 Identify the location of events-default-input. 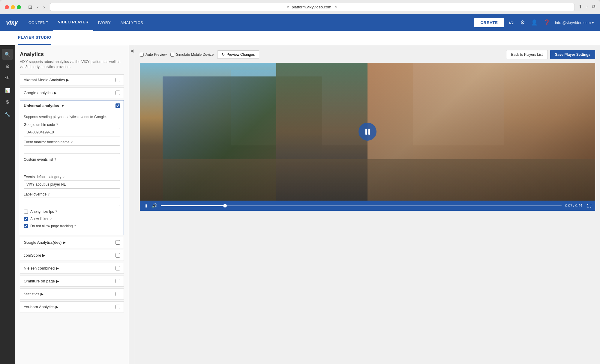
(72, 184).